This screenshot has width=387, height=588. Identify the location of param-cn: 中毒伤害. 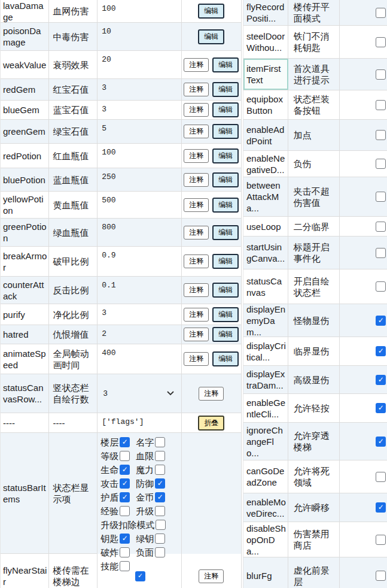
(71, 37).